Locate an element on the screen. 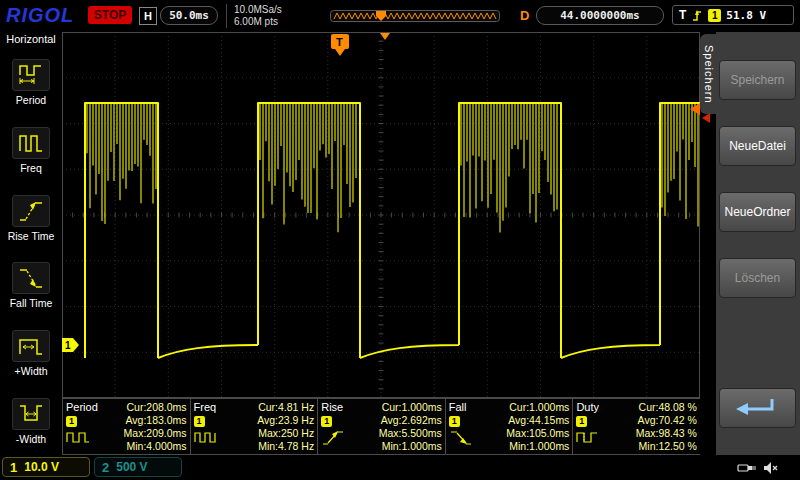 The height and width of the screenshot is (480, 800). duty-icon is located at coordinates (588, 438).